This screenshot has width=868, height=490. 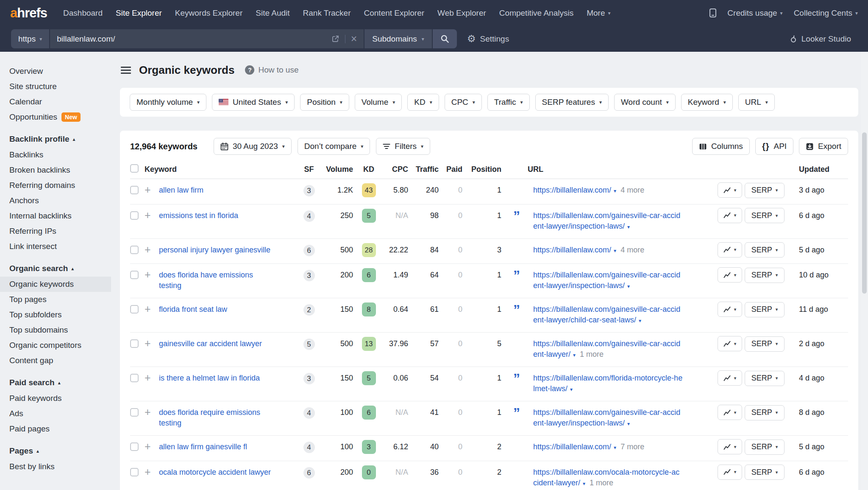 I want to click on sidebar-section-pages: Pages▴, so click(x=56, y=451).